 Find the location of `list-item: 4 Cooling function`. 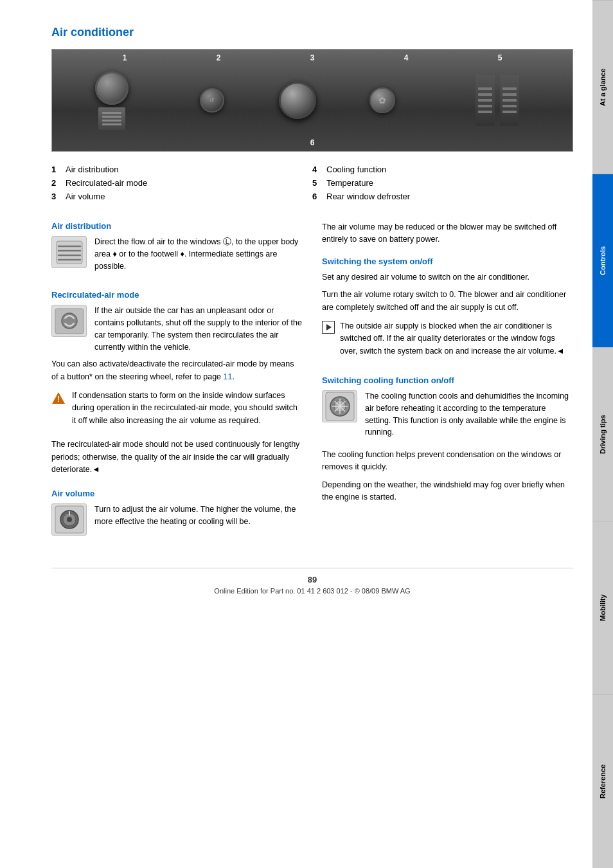

list-item: 4 Cooling function is located at coordinates (443, 170).